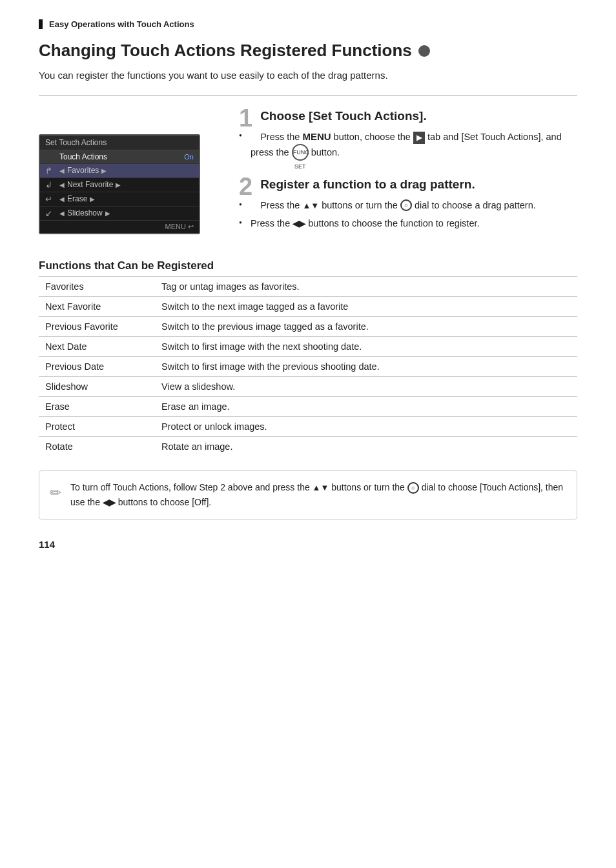  Describe the element at coordinates (308, 347) in the screenshot. I see `table-row: Next Date Switch to first image with the…` at that location.